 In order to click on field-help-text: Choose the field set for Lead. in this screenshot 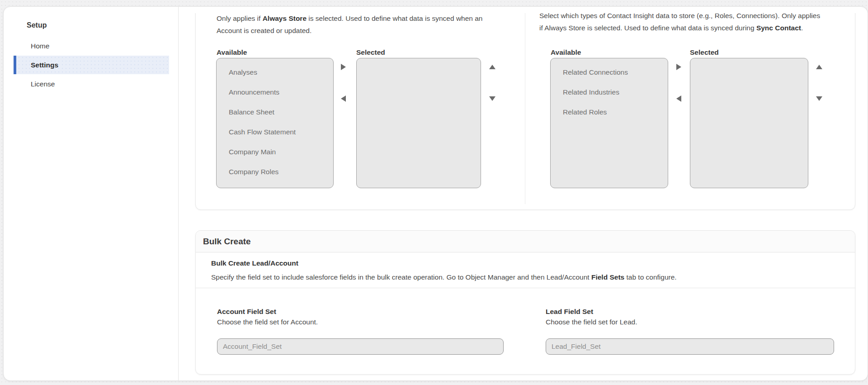, I will do `click(690, 322)`.